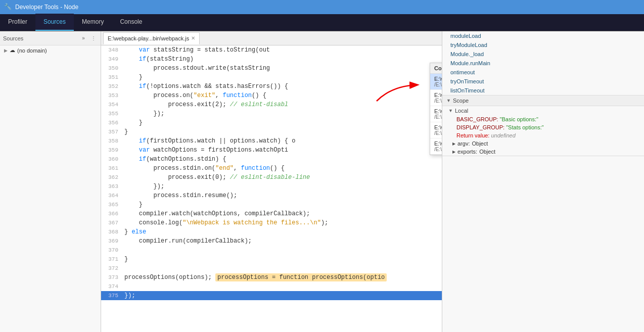 The height and width of the screenshot is (332, 644). What do you see at coordinates (436, 109) in the screenshot?
I see `autocomplete-popup: Compilation E:\webpack-playground\node_m…` at bounding box center [436, 109].